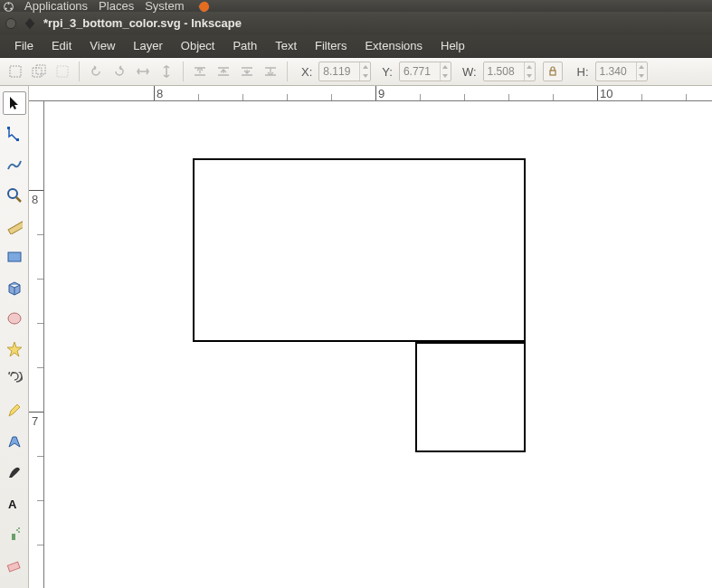 This screenshot has width=712, height=588. What do you see at coordinates (143, 71) in the screenshot?
I see `flip-horizontal-button` at bounding box center [143, 71].